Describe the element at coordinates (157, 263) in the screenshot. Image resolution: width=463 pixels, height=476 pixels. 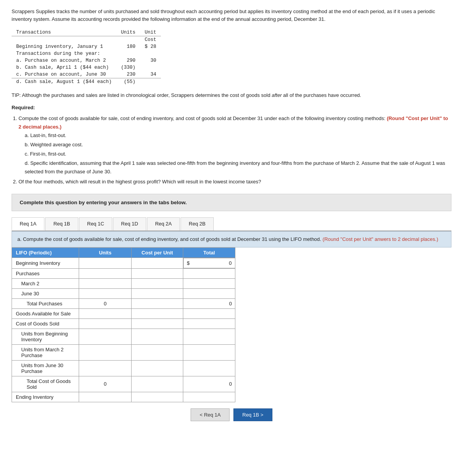
I see `row-cpu-beginning` at that location.